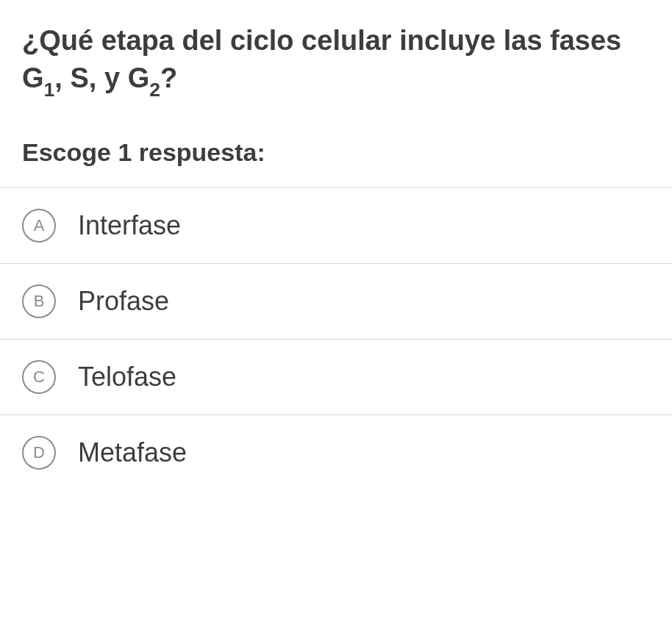 This screenshot has height=624, width=672. Describe the element at coordinates (127, 377) in the screenshot. I see `option-label: Telofase` at that location.